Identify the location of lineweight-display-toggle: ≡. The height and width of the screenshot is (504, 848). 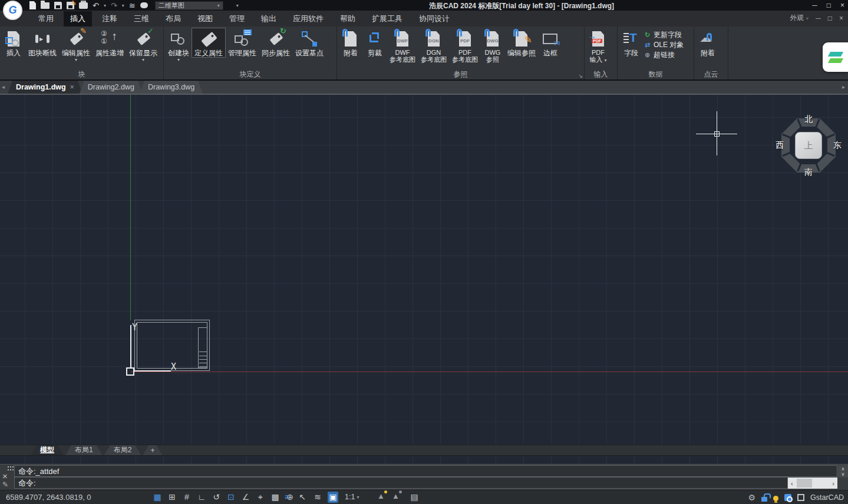
(287, 497).